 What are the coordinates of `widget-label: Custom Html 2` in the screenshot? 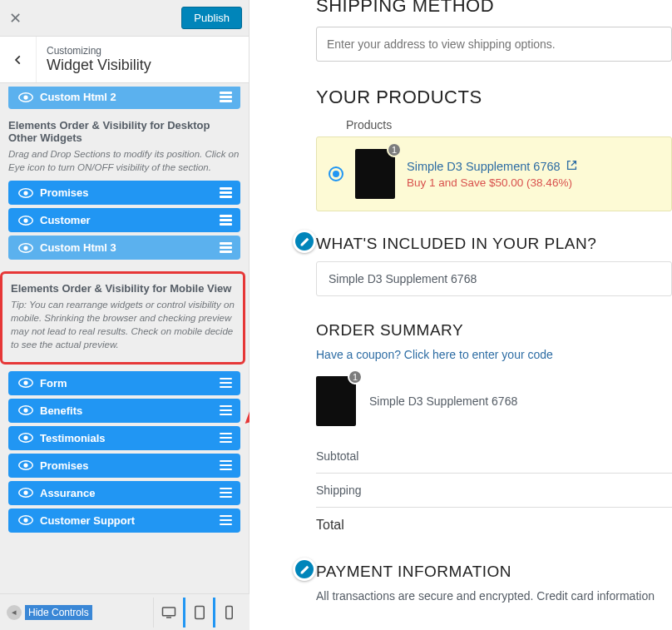 It's located at (127, 97).